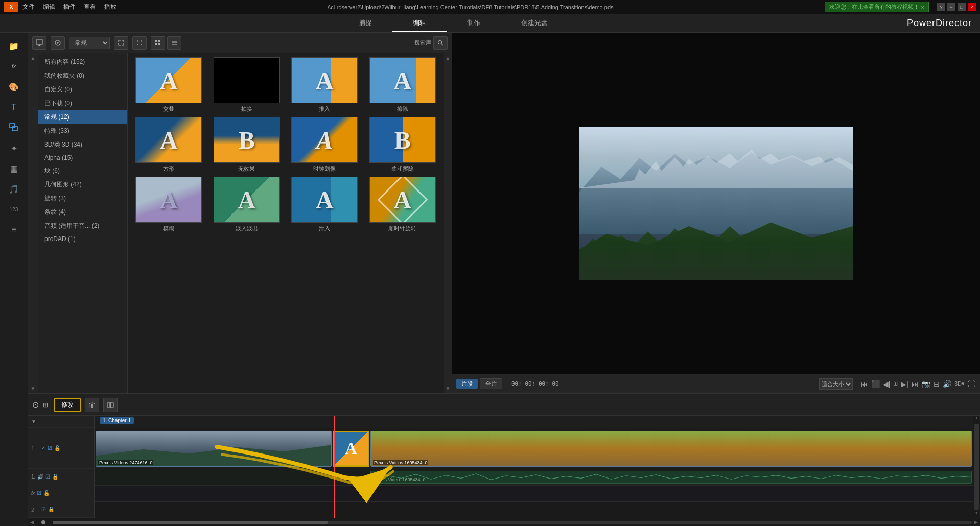 This screenshot has height=526, width=980. I want to click on category-special: 特殊 (33), so click(83, 131).